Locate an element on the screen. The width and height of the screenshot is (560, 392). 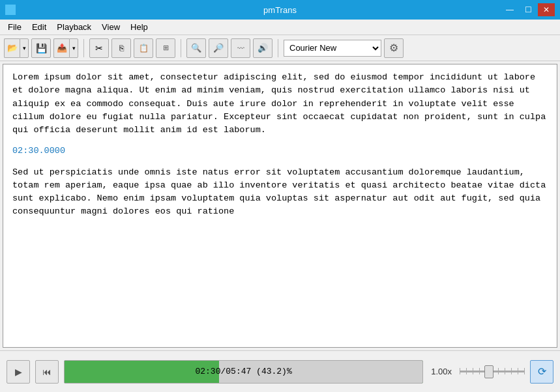
paste-button: 📋 is located at coordinates (143, 48).